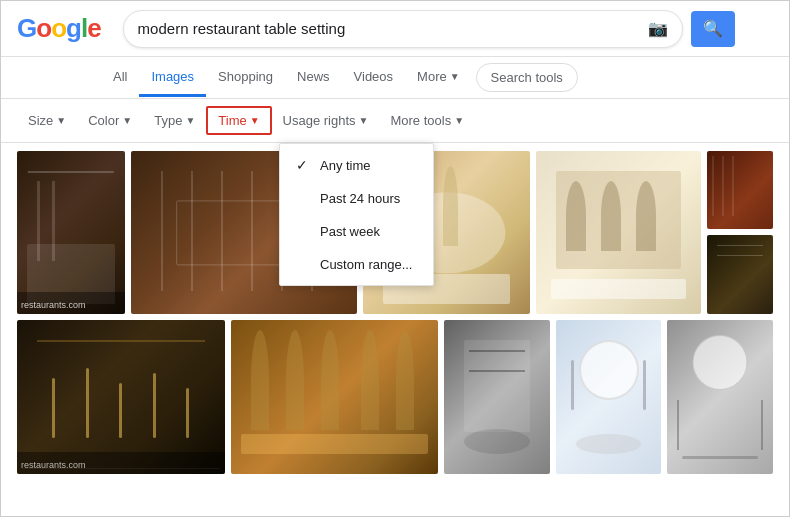  What do you see at coordinates (356, 165) in the screenshot?
I see `dropdown-item-any-time: ✓ Any time` at bounding box center [356, 165].